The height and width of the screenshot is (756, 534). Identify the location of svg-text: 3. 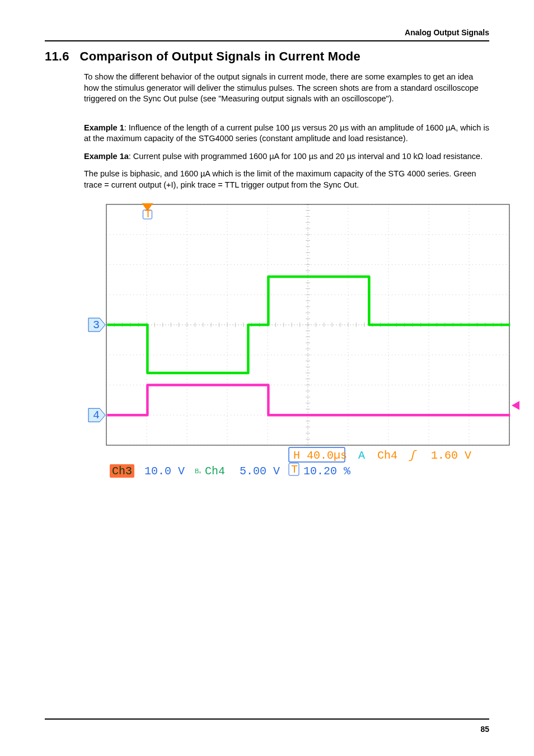
(96, 325).